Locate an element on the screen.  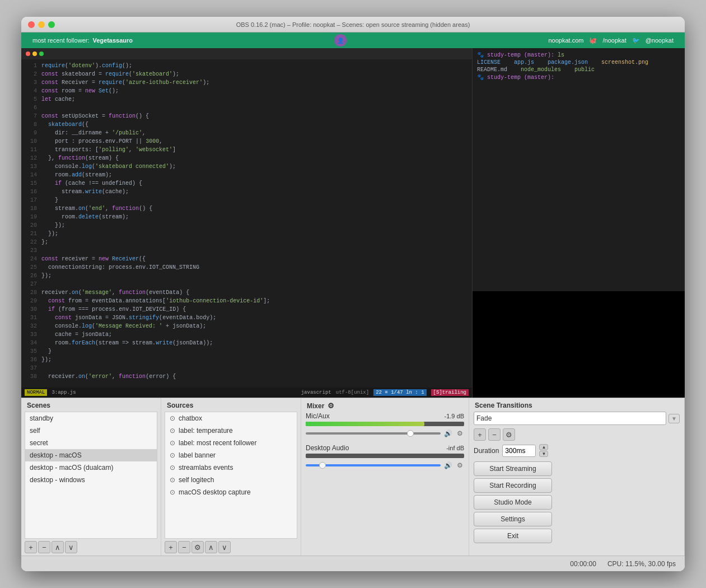
mixer-settings-icon: ⚙ is located at coordinates (331, 405).